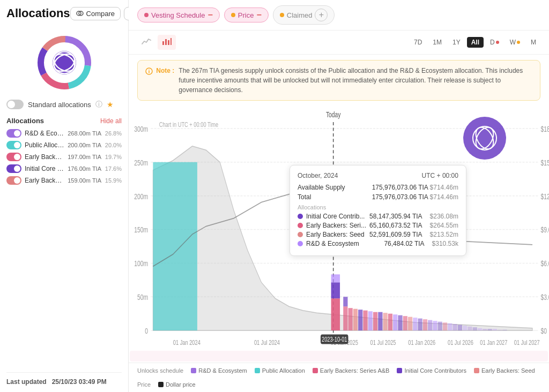  I want to click on vesting-remove: −, so click(210, 15).